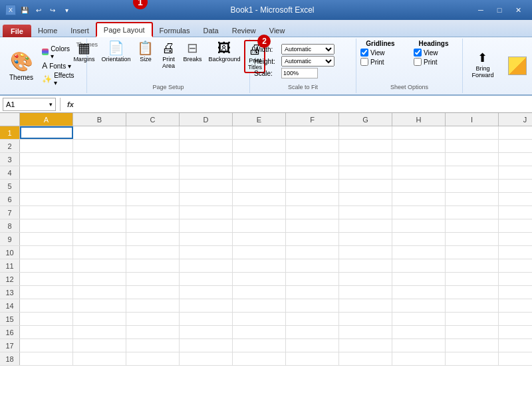 The height and width of the screenshot is (399, 532). Describe the element at coordinates (10, 173) in the screenshot. I see `row-num-4: 4` at that location.